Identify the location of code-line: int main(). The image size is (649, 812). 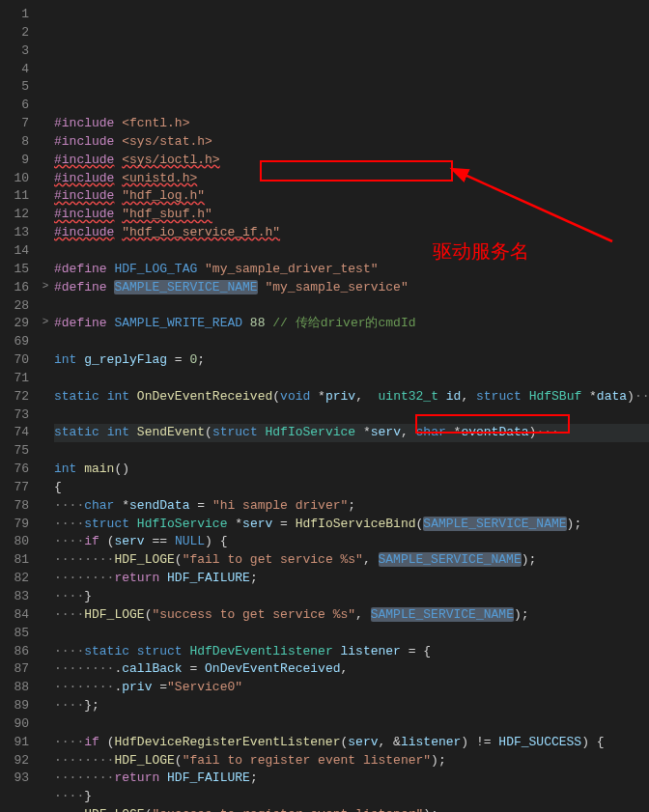
(352, 469).